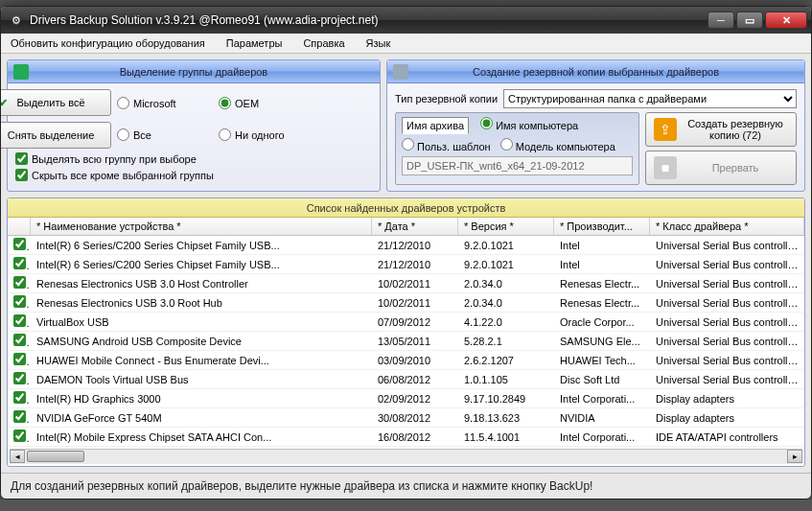 The width and height of the screenshot is (812, 511). I want to click on radio-all: Все, so click(165, 134).